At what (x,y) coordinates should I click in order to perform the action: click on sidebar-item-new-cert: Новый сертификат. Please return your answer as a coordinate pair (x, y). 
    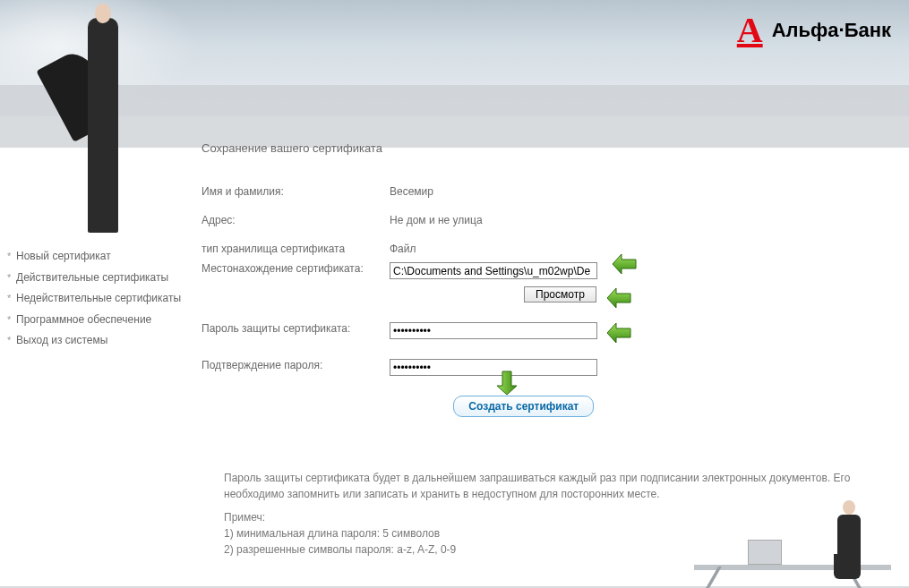
    Looking at the image, I should click on (97, 257).